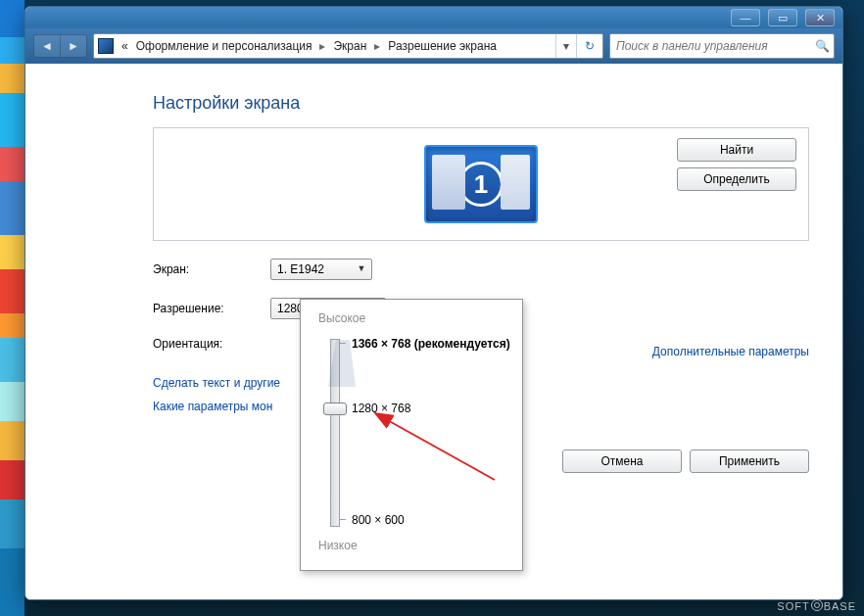  What do you see at coordinates (378, 520) in the screenshot?
I see `slider-option-min: 800 × 600` at bounding box center [378, 520].